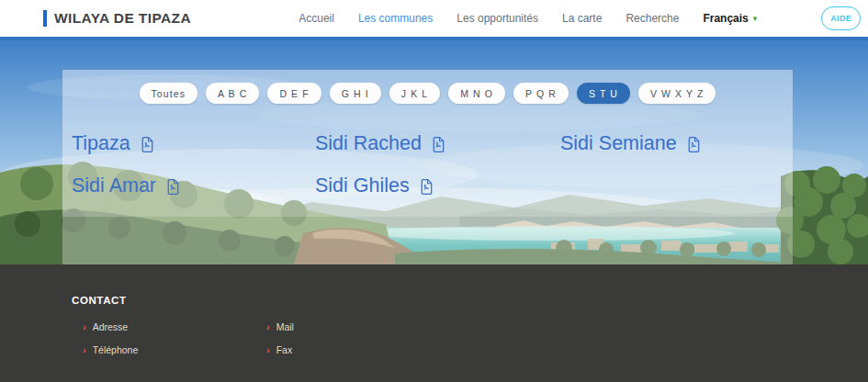 The width and height of the screenshot is (868, 382). What do you see at coordinates (428, 185) in the screenshot?
I see `commune-link: Sidi Ghiles` at bounding box center [428, 185].